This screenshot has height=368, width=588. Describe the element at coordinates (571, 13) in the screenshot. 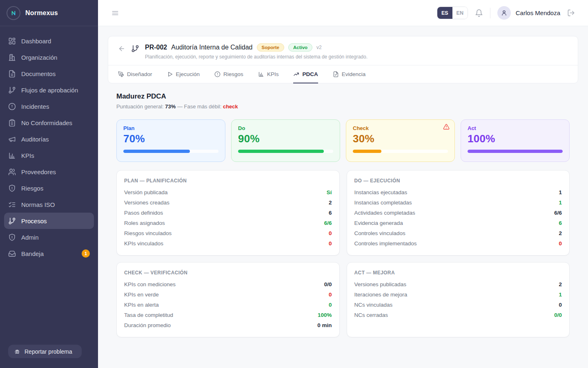

I see `logout-icon` at that location.